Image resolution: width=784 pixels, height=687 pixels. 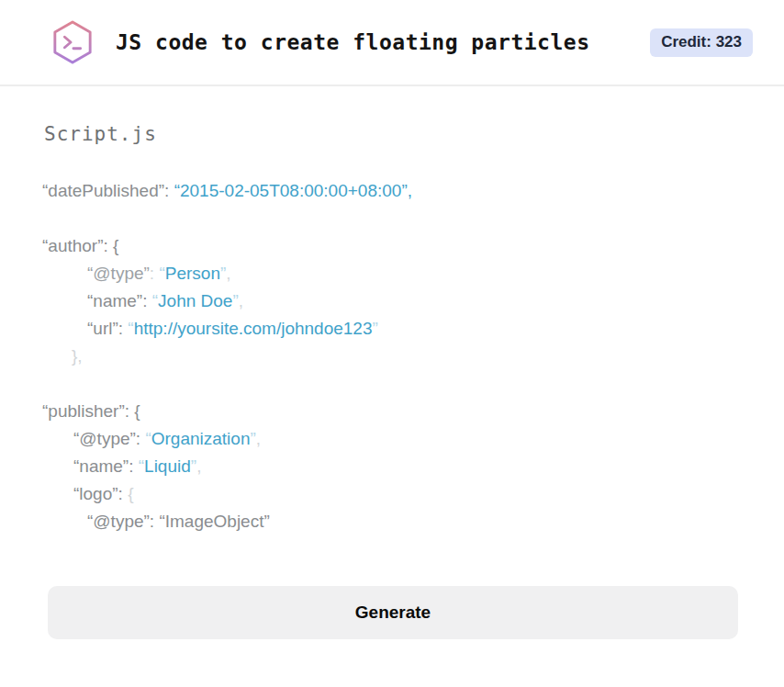 What do you see at coordinates (395, 522) in the screenshot?
I see `code-line: “@type”: “ImageObject”` at bounding box center [395, 522].